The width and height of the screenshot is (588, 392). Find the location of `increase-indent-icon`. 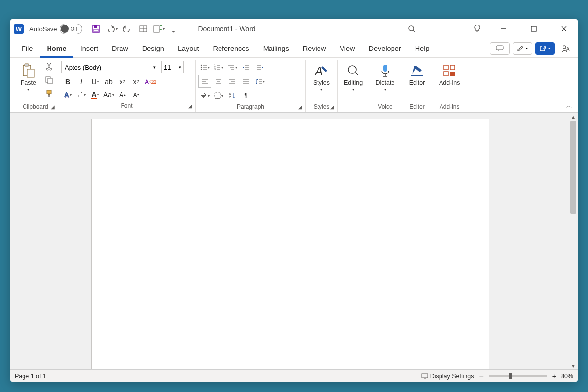

increase-indent-icon is located at coordinates (260, 67).